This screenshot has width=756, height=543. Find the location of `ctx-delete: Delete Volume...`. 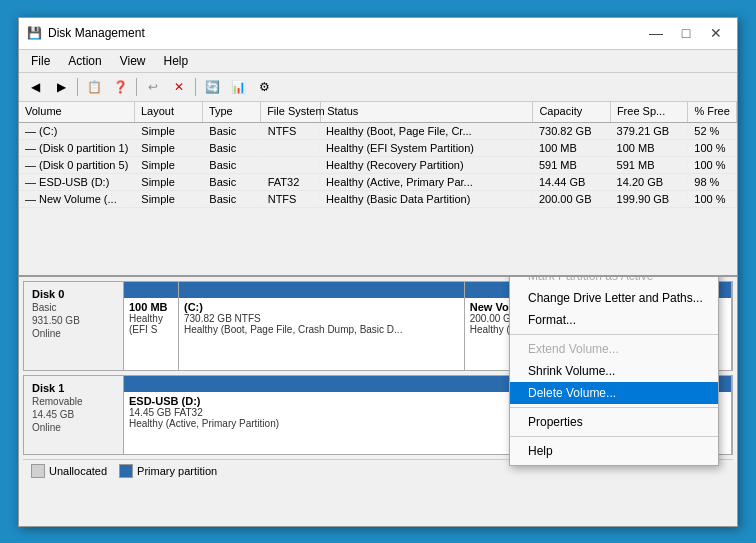

ctx-delete: Delete Volume... is located at coordinates (614, 393).